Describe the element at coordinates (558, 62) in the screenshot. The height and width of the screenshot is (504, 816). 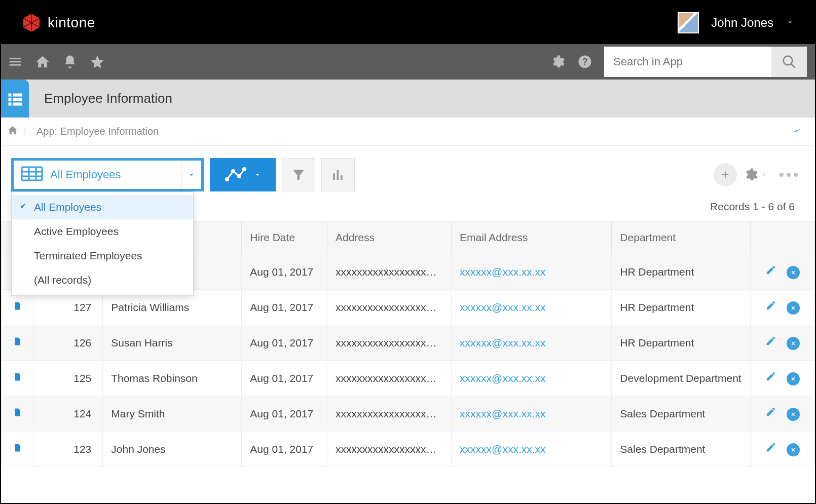
I see `gear-icon` at that location.